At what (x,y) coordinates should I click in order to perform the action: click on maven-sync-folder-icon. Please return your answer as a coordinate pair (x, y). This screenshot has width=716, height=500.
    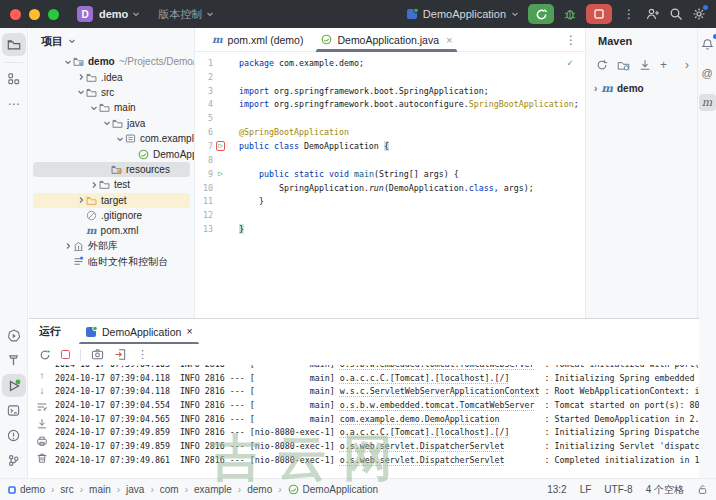
    Looking at the image, I should click on (624, 66).